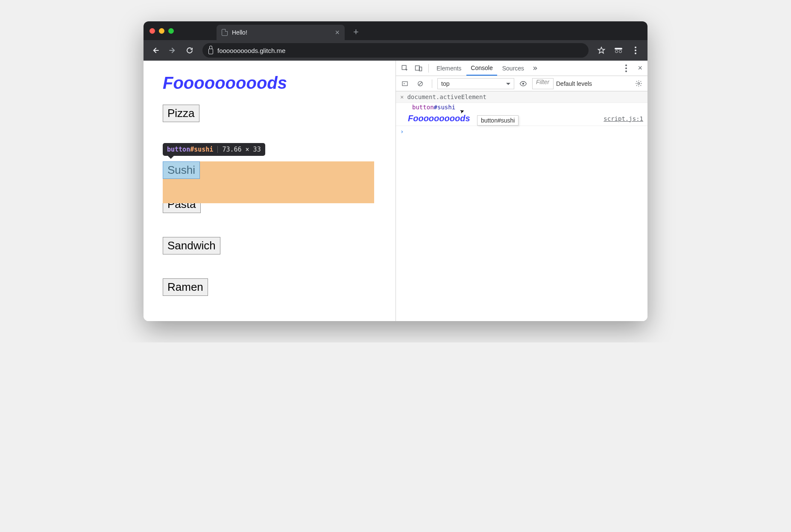 The image size is (791, 532). What do you see at coordinates (225, 32) in the screenshot?
I see `file-icon` at bounding box center [225, 32].